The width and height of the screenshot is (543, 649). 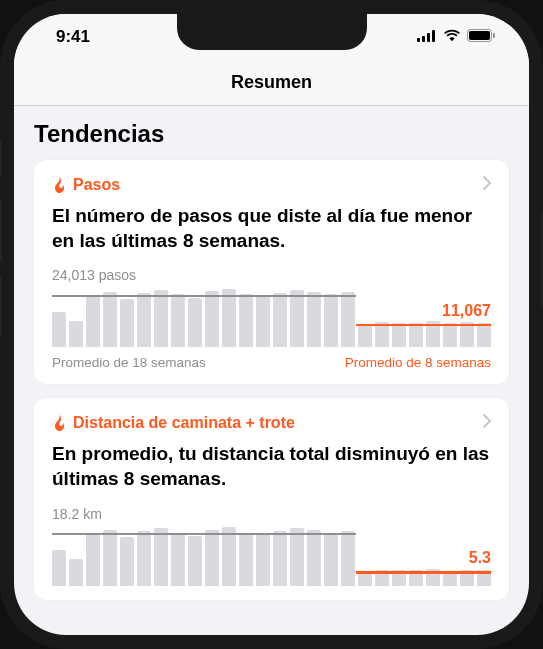 I want to click on nav-title: Resumen, so click(x=272, y=82).